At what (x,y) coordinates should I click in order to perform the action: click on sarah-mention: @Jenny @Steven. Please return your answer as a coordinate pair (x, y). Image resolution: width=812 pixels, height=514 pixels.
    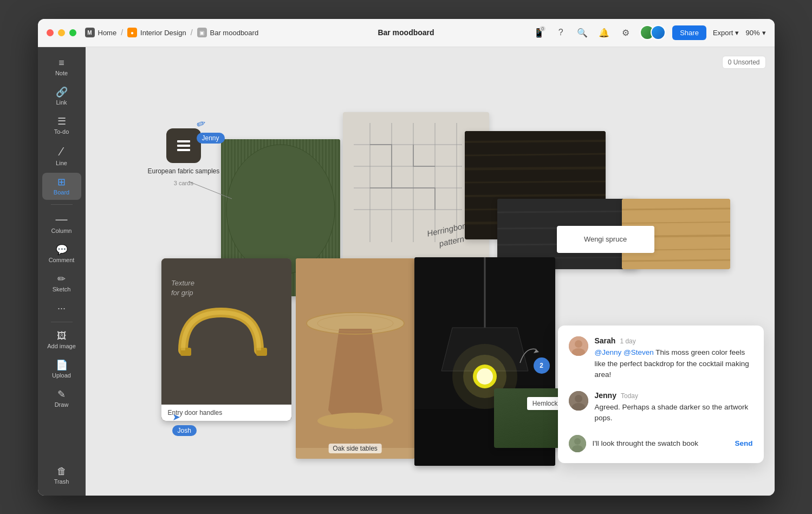
    Looking at the image, I should click on (624, 352).